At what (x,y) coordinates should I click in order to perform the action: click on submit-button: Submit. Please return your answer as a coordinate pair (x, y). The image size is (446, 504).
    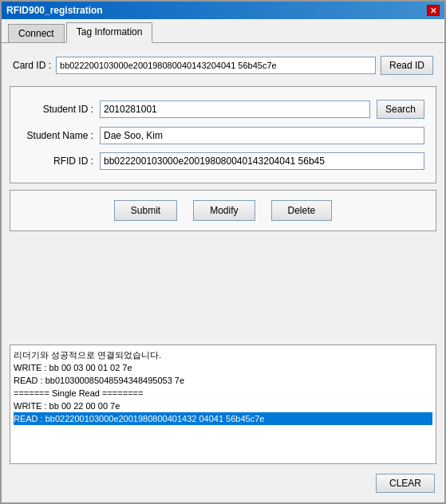
    Looking at the image, I should click on (145, 211).